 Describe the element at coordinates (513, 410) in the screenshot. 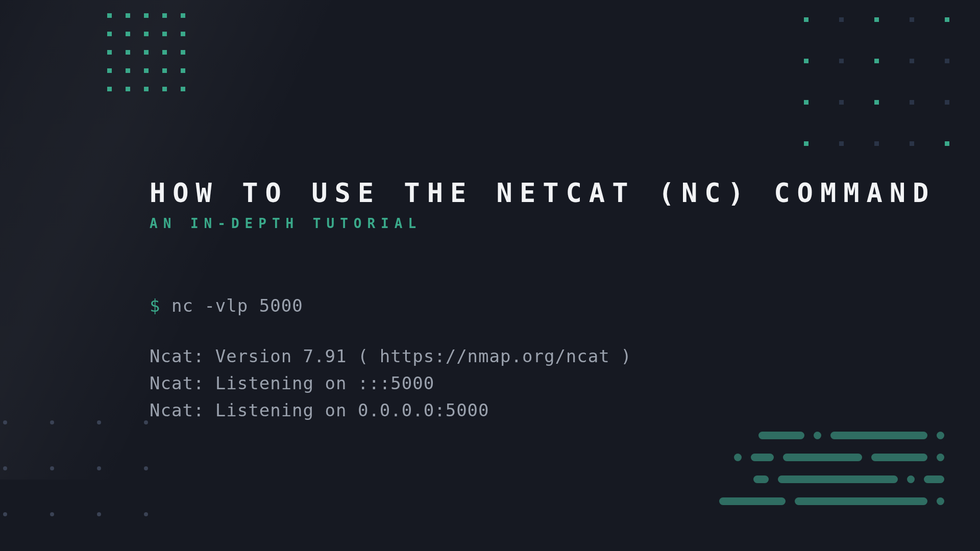

I see `terminal-output-line: Ncat: Listening on 0.0.0.0:5000` at that location.